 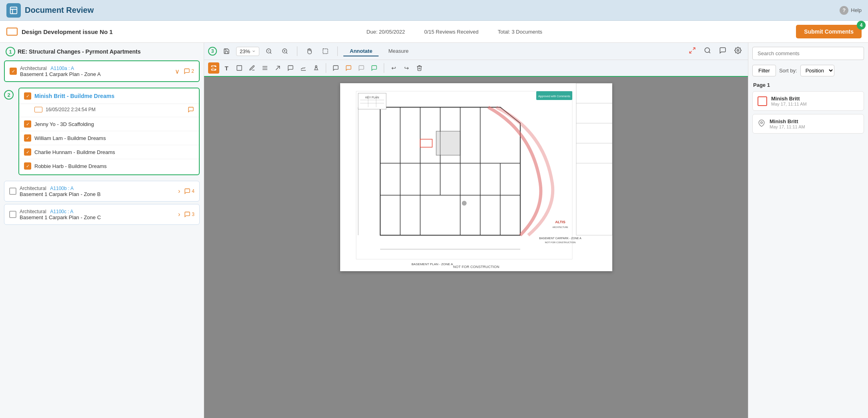 I want to click on reviewer-checkbox: ✓, so click(x=28, y=96).